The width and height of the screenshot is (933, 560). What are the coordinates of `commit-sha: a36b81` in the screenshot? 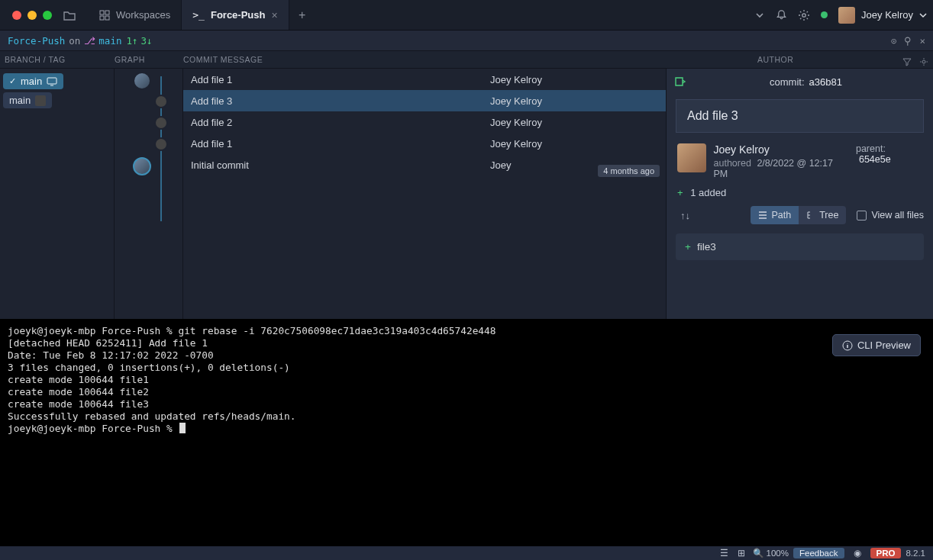 It's located at (826, 82).